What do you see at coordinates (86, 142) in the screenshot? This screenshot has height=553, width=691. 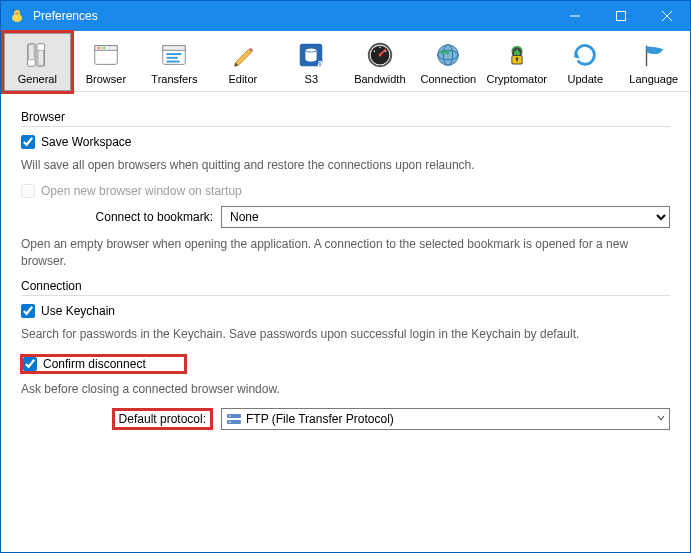 I see `checkbox-label: Save Workspace` at bounding box center [86, 142].